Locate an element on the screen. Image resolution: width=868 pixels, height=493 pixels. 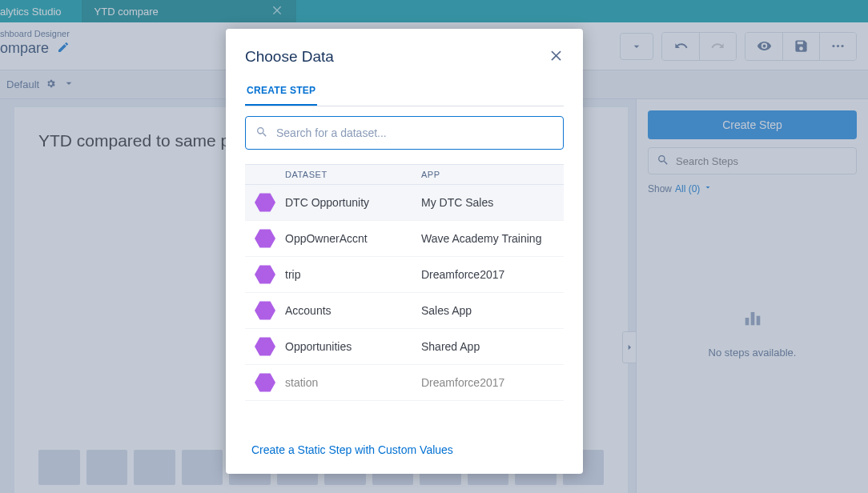
dataset-name: Opportunities is located at coordinates (353, 347).